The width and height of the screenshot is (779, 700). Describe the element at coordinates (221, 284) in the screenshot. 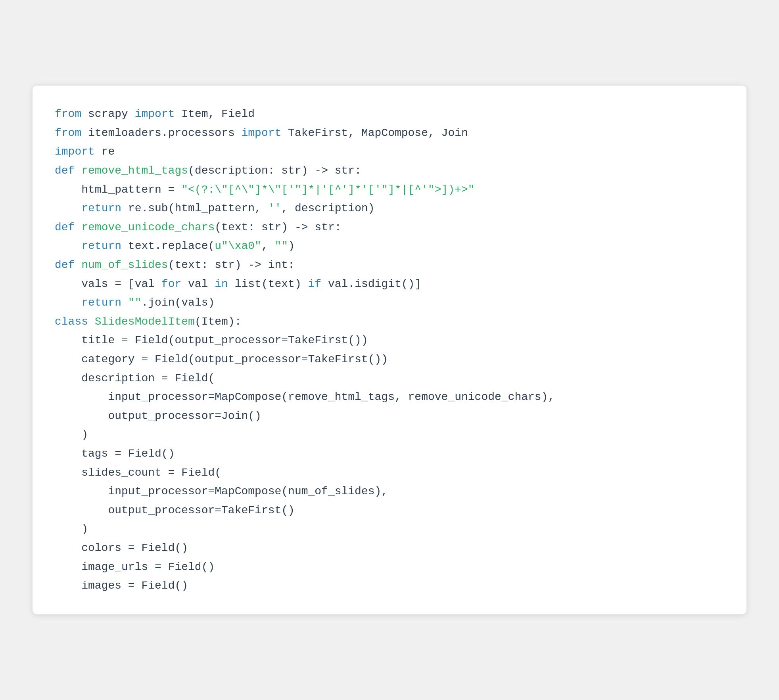

I see `code-token: in` at that location.